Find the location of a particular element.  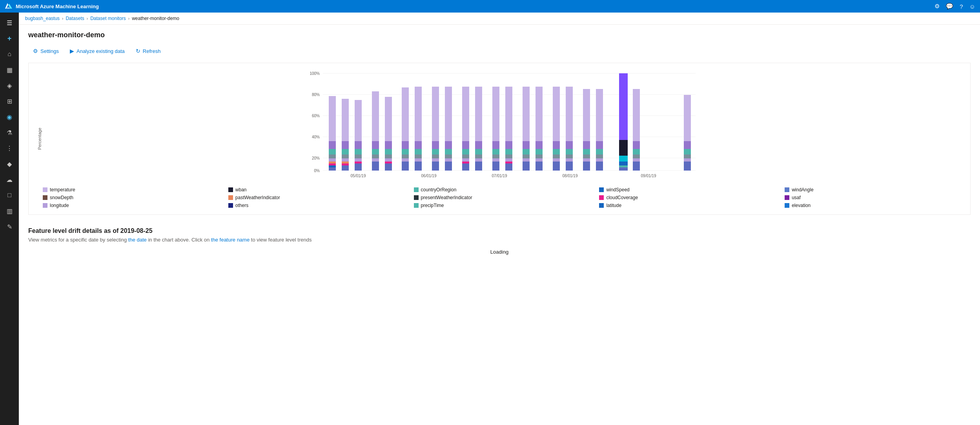

legend-item: longitude is located at coordinates (133, 205).